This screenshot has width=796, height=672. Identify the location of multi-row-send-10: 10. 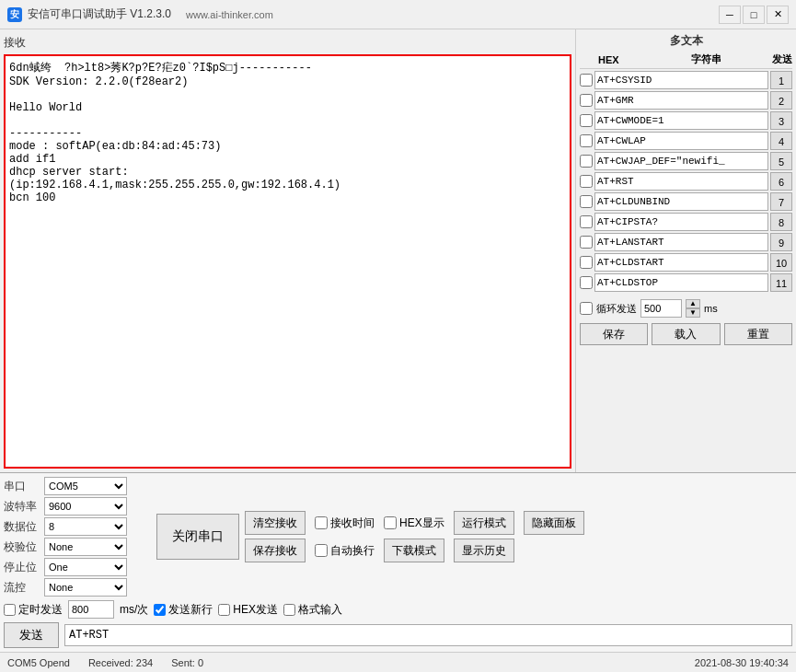
(781, 262).